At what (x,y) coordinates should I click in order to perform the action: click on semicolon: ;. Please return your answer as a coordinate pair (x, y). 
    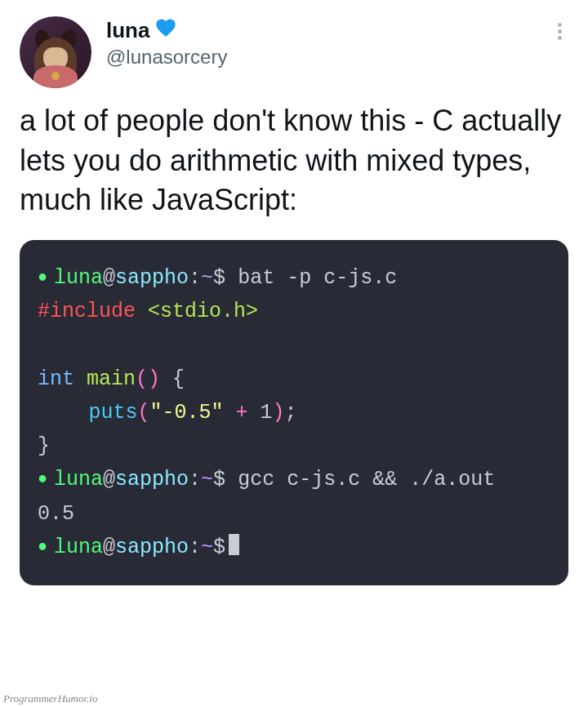
    Looking at the image, I should click on (291, 413).